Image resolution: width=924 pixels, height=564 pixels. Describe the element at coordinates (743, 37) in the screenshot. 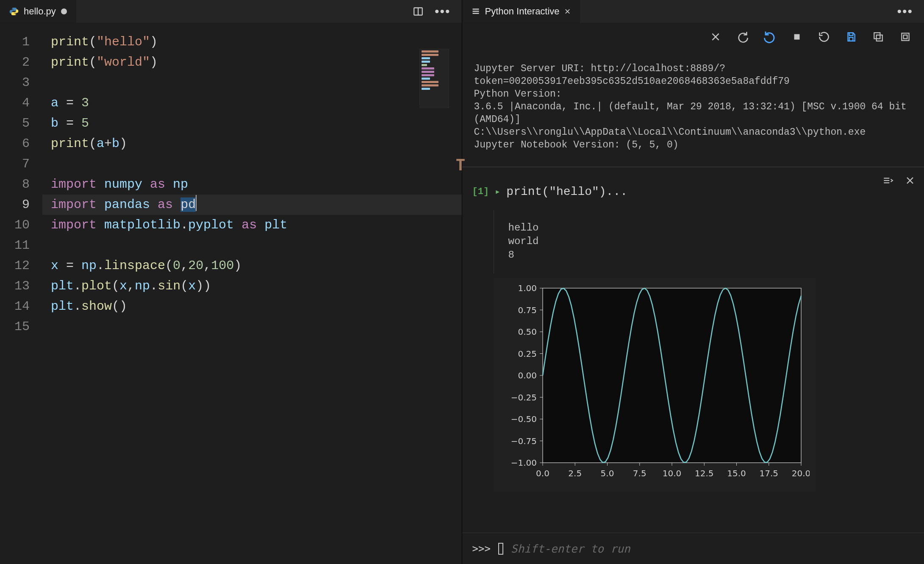

I see `redo-icon` at that location.